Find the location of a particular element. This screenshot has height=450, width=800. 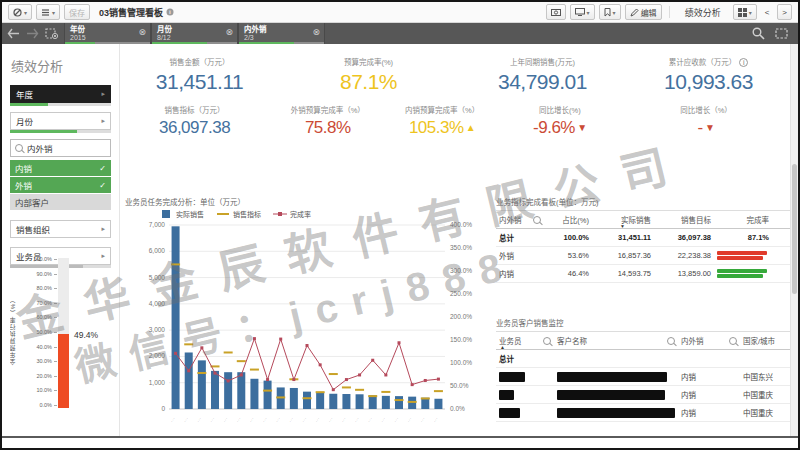

kpi-kpi_row2-3: 内销预算完成率（%）105.3% ▲ is located at coordinates (442, 121).